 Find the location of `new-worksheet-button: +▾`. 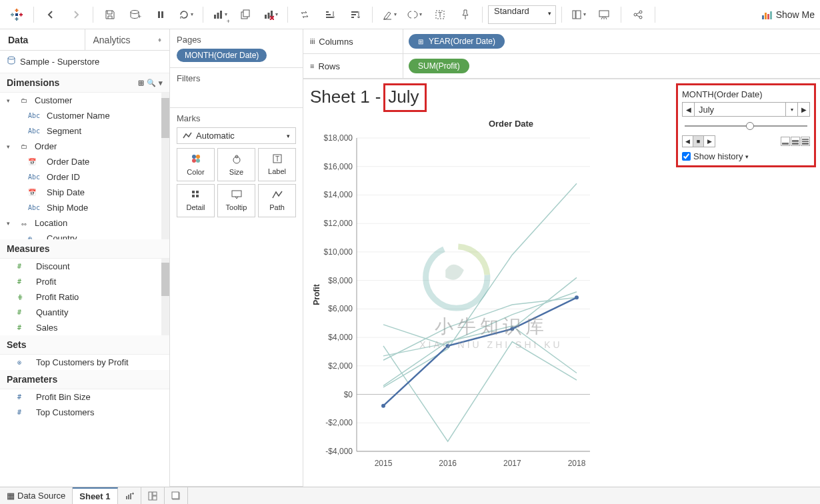

new-worksheet-button: +▾ is located at coordinates (220, 15).